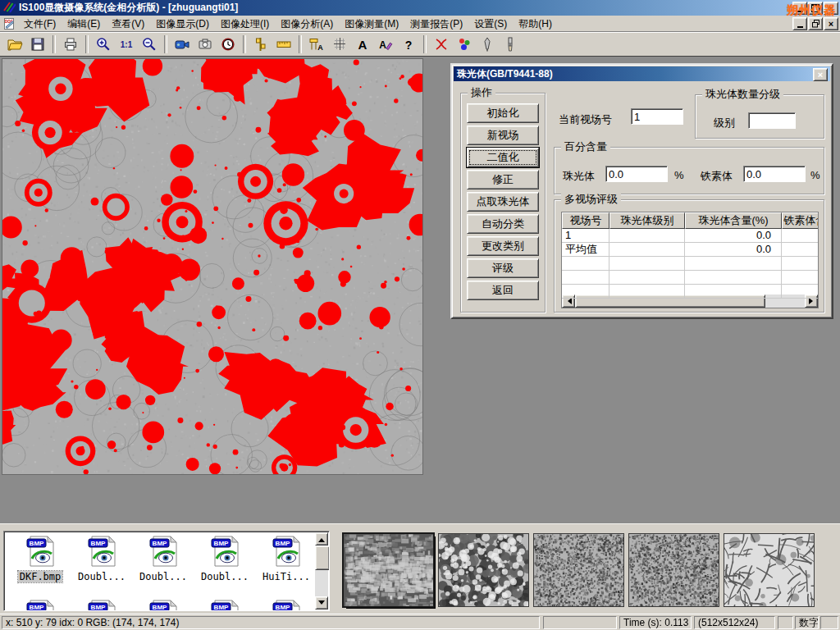 The width and height of the screenshot is (840, 630). Describe the element at coordinates (386, 44) in the screenshot. I see `text-edit-button: A` at that location.